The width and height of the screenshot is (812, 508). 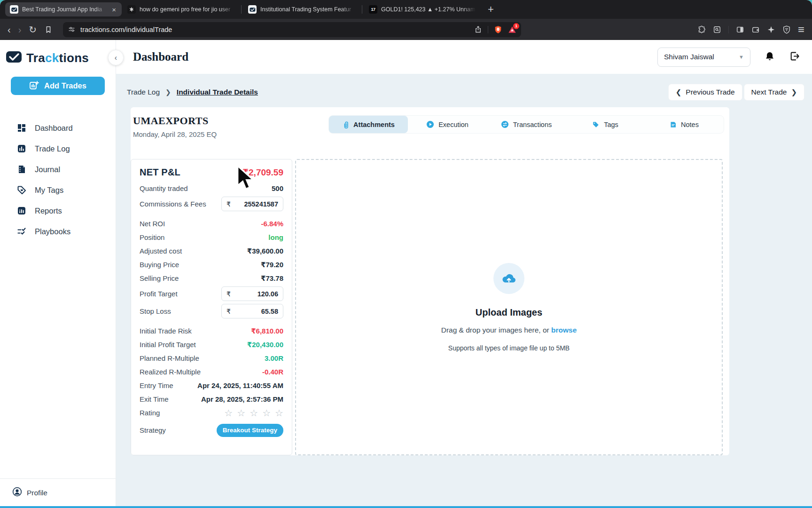 I want to click on bookmark-icon, so click(x=48, y=29).